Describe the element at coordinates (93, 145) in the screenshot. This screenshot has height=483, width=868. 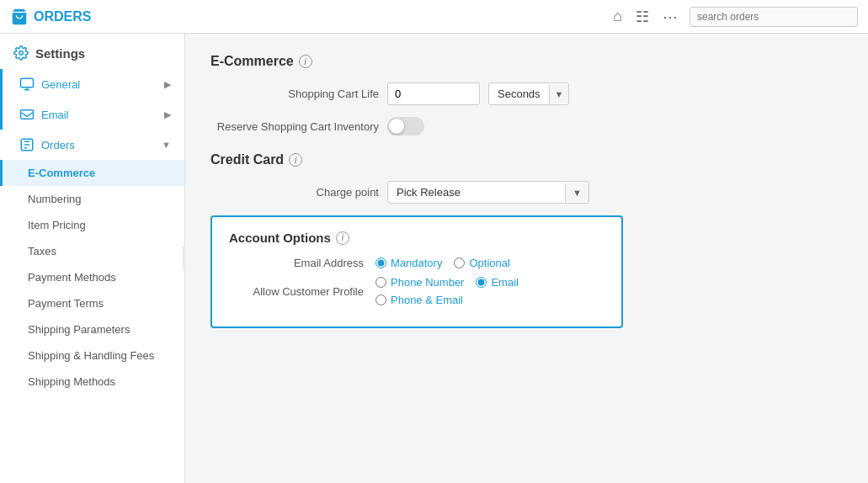
I see `sidebar-item-orders: Orders ▼` at that location.